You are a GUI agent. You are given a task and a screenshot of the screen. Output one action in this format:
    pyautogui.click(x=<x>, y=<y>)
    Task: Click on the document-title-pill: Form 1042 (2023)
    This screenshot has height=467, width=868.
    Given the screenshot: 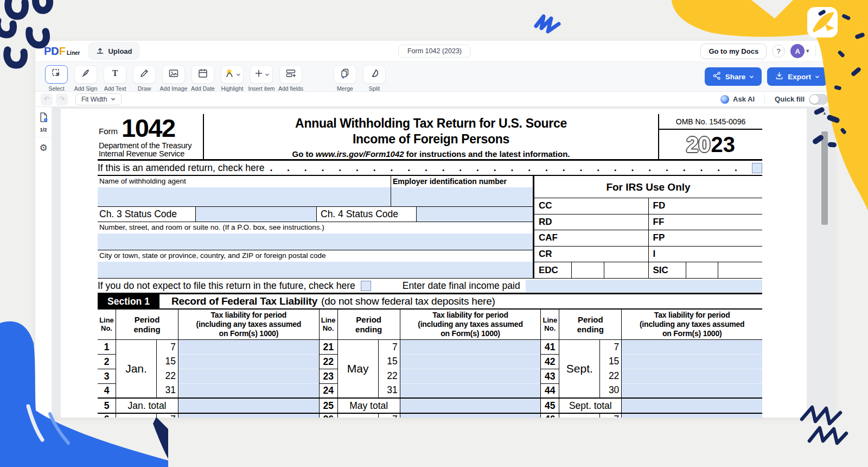 What is the action you would take?
    pyautogui.click(x=435, y=51)
    